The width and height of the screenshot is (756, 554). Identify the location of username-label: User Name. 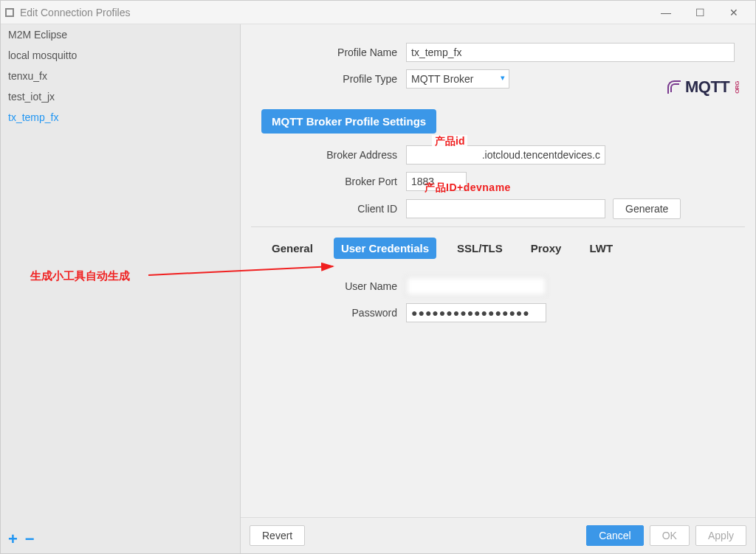
(329, 286).